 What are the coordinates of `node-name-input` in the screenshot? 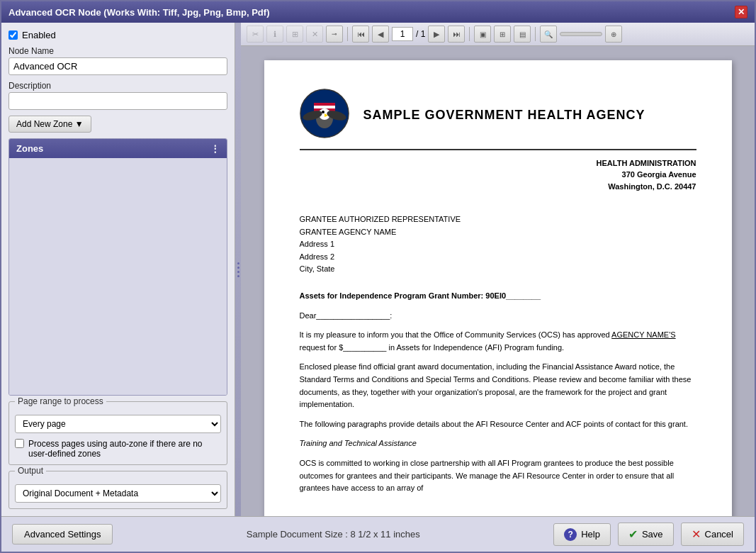 It's located at (118, 67).